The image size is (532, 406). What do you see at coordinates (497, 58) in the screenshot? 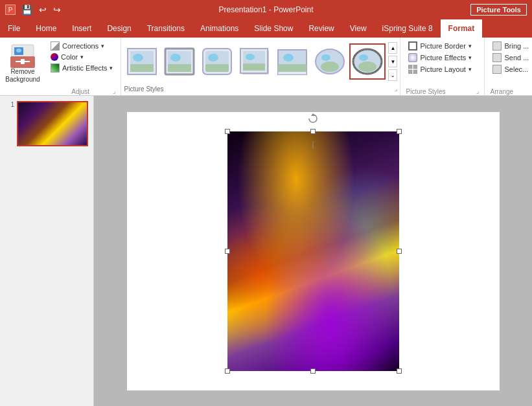
I see `send-backward-icon` at bounding box center [497, 58].